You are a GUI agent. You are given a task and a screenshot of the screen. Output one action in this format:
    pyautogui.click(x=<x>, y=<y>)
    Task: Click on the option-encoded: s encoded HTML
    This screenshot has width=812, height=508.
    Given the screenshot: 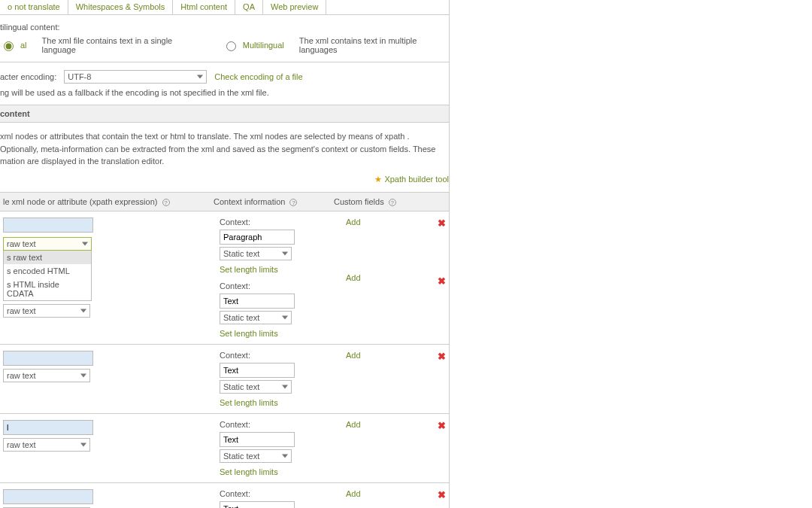 What is the action you would take?
    pyautogui.click(x=47, y=271)
    